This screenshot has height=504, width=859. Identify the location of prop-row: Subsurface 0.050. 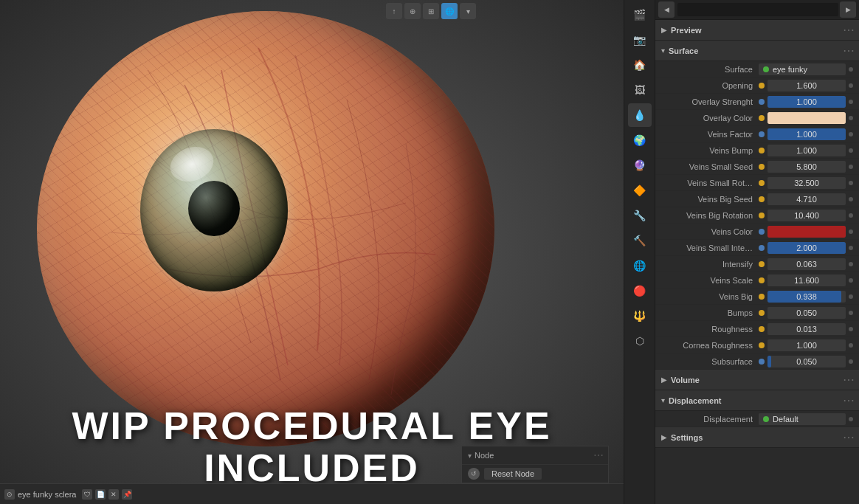
(757, 362).